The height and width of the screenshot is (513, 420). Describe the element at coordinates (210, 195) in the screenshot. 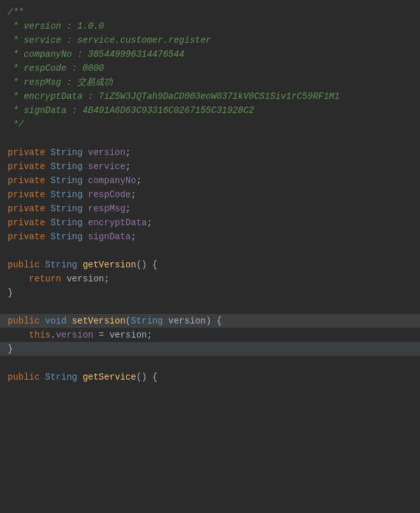

I see `code-line-14: private String respCode;` at that location.